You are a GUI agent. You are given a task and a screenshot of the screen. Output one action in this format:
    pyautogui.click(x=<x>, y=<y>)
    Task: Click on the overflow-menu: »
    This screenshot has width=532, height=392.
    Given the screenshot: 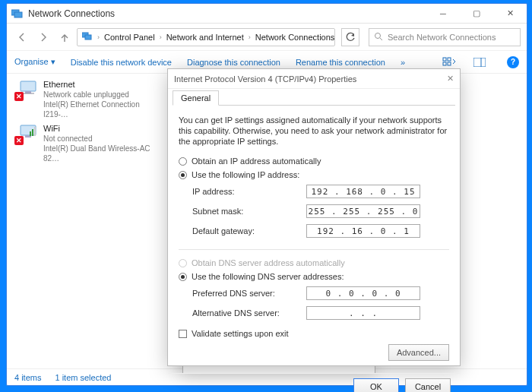 What is the action you would take?
    pyautogui.click(x=403, y=62)
    